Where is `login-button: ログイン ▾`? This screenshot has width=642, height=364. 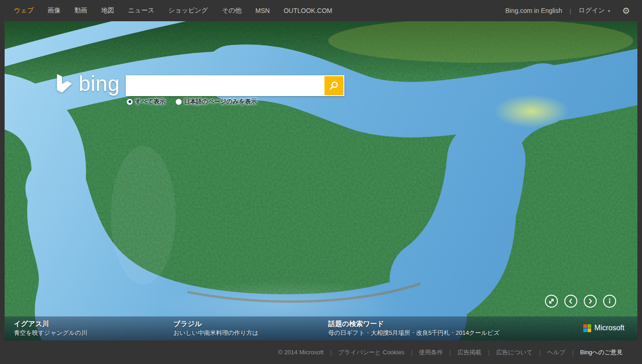
login-button: ログイン ▾ is located at coordinates (594, 11).